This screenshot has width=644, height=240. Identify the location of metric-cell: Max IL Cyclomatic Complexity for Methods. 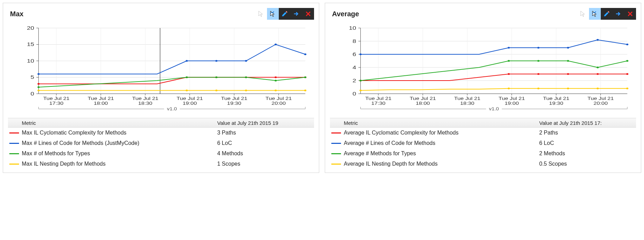
(120, 133).